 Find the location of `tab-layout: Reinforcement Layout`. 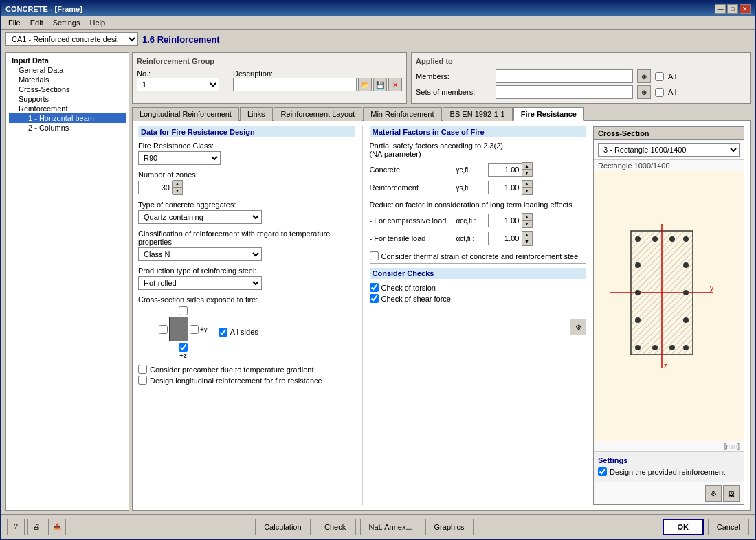

tab-layout: Reinforcement Layout is located at coordinates (318, 114).